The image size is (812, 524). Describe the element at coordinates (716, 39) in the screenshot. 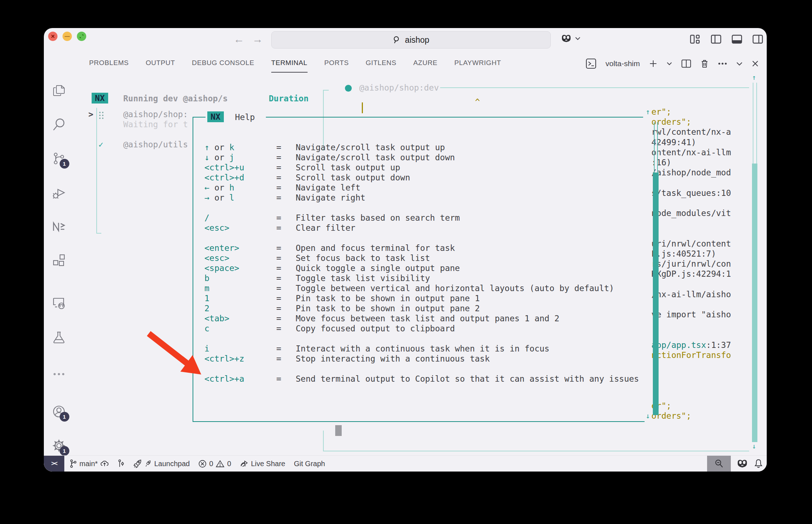

I see `panel-left-icon` at that location.